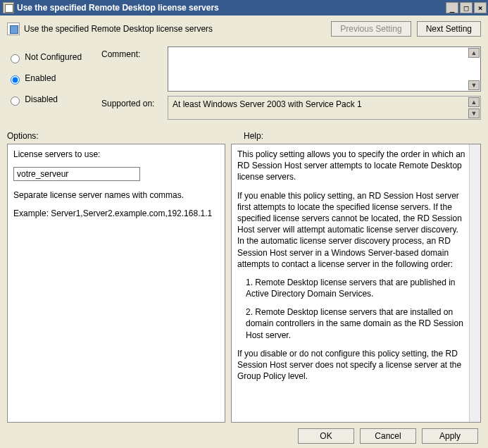  I want to click on radio-disabled-input, so click(15, 101).